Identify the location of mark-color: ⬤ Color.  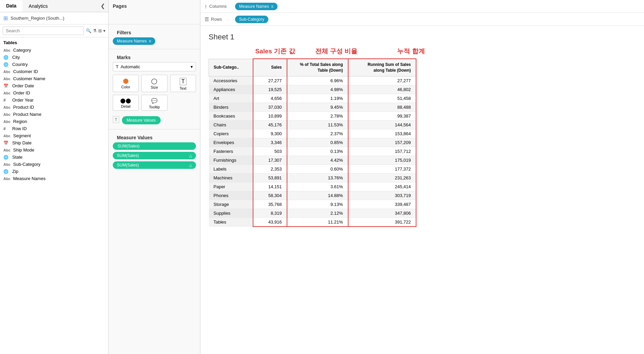
(126, 84).